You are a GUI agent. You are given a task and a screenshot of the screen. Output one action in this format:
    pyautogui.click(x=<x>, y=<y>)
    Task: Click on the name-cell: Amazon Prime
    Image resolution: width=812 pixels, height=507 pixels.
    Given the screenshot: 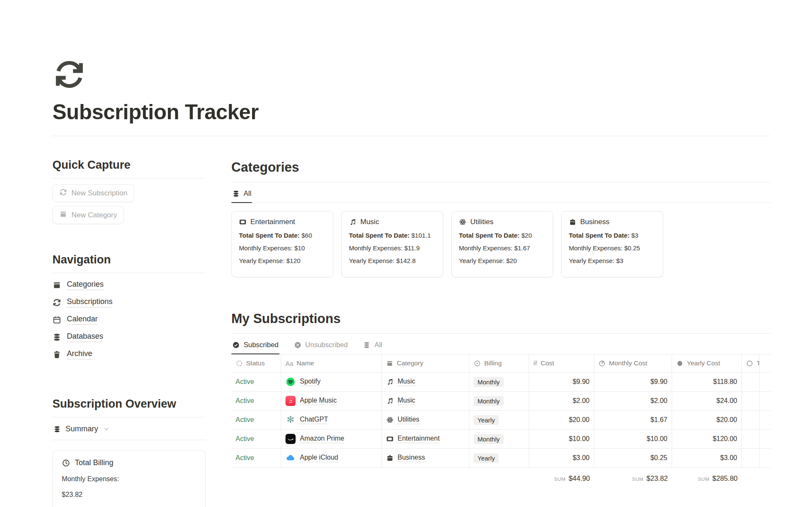 What is the action you would take?
    pyautogui.click(x=332, y=439)
    